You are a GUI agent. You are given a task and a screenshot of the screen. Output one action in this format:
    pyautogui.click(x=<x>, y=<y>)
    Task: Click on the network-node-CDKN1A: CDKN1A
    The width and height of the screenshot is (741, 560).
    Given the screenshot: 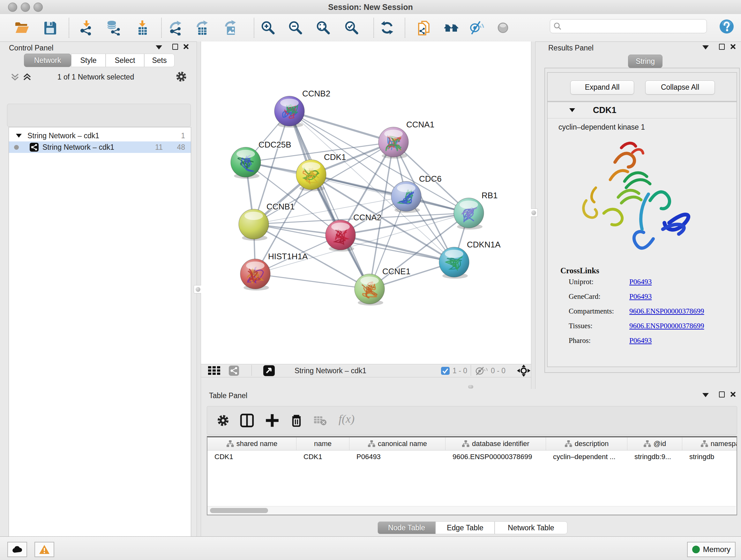 What is the action you would take?
    pyautogui.click(x=470, y=259)
    